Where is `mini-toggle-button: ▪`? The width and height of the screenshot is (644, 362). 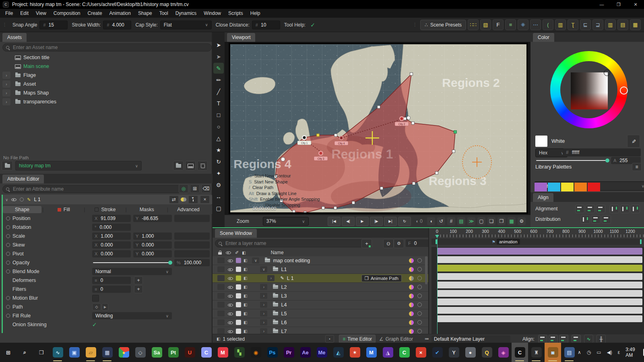 mini-toggle-button: ▪ is located at coordinates (330, 339).